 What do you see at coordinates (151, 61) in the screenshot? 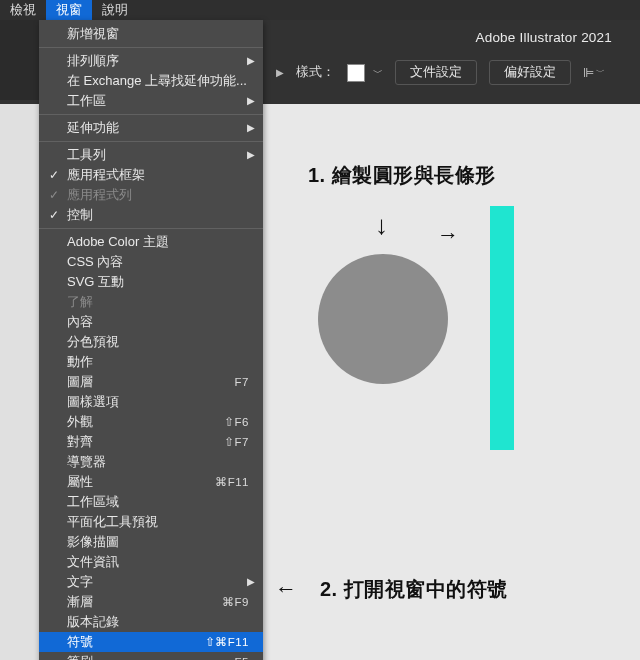
I see `menu-arrange: 排列順序▶` at bounding box center [151, 61].